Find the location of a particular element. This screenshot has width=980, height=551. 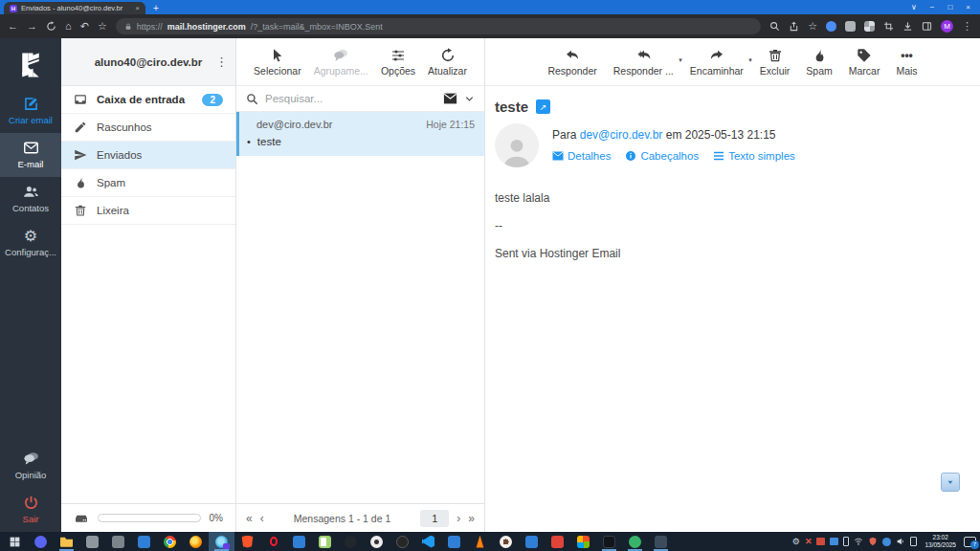

open-in-new-window-icon: ↗ is located at coordinates (544, 107).